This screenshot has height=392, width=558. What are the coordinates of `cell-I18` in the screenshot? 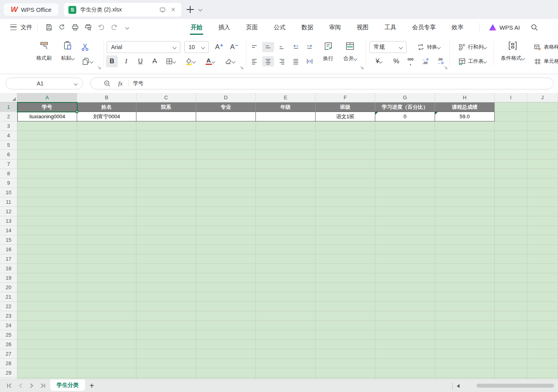 It's located at (511, 269).